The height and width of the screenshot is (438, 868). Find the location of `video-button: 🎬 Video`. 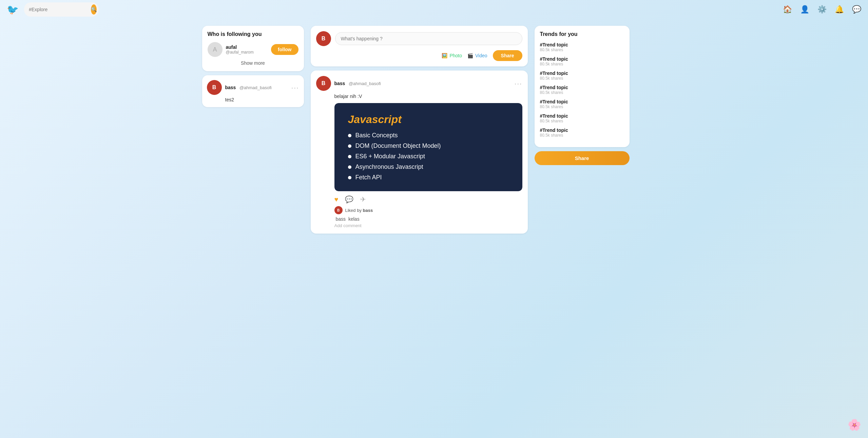

video-button: 🎬 Video is located at coordinates (478, 56).